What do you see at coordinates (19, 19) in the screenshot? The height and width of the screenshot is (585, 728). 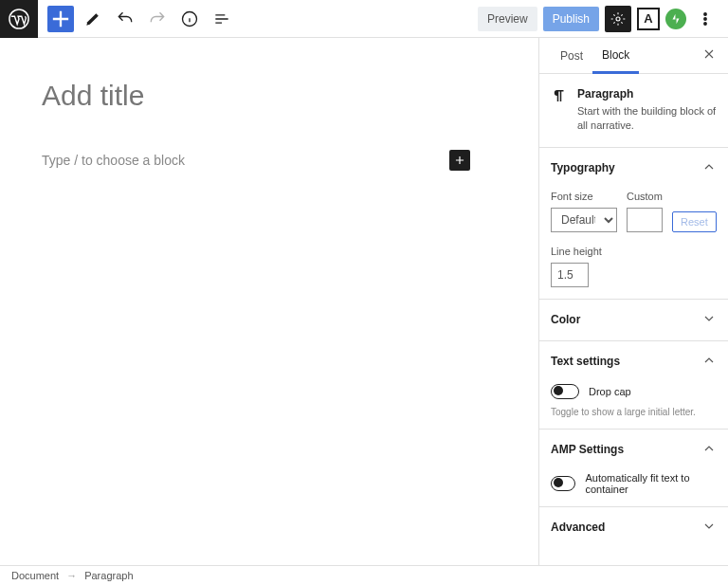 I see `wordpress-logo` at bounding box center [19, 19].